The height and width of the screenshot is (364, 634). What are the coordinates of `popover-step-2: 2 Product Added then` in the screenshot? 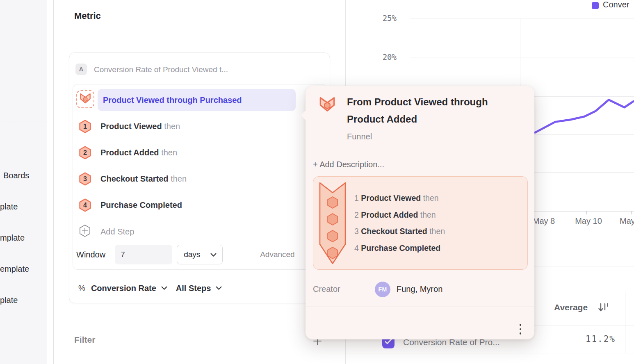 It's located at (395, 215).